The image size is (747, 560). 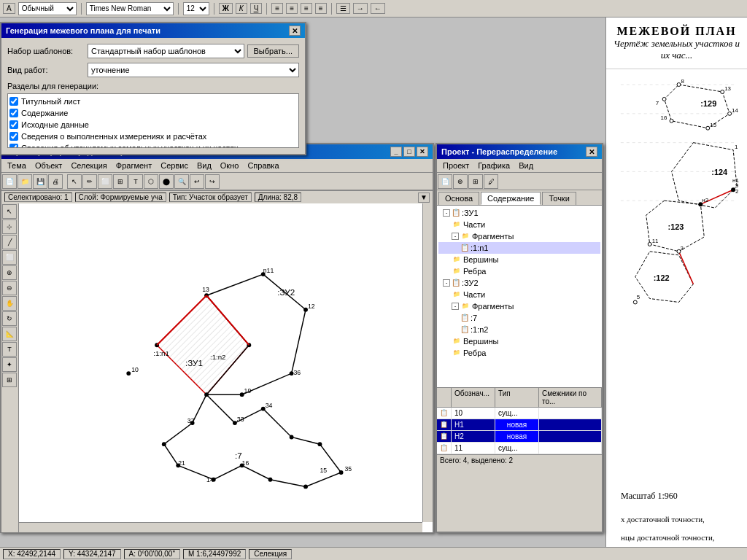 What do you see at coordinates (519, 248) in the screenshot?
I see `tree-zu1-n1: 📋 :1:n1` at bounding box center [519, 248].